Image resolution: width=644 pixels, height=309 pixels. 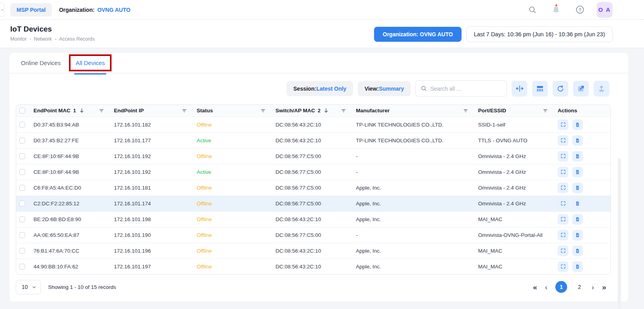 I want to click on search-icon, so click(x=532, y=10).